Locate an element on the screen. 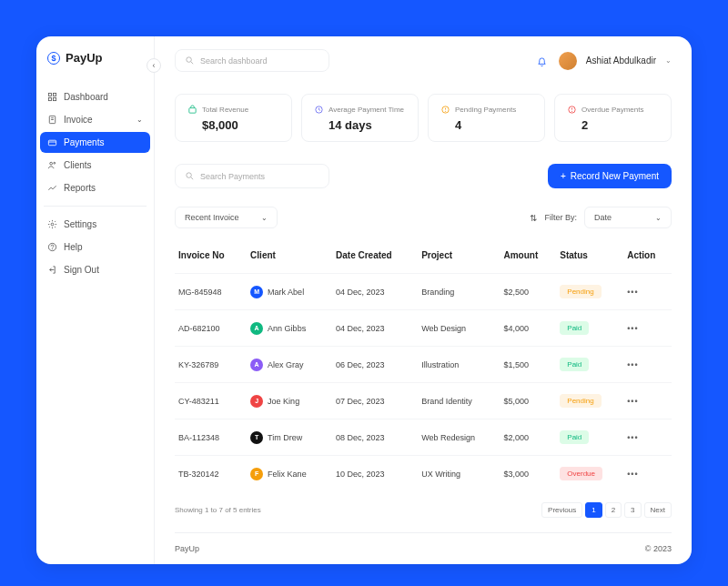 Image resolution: width=728 pixels, height=586 pixels. sidebar-item-help: Help is located at coordinates (95, 248).